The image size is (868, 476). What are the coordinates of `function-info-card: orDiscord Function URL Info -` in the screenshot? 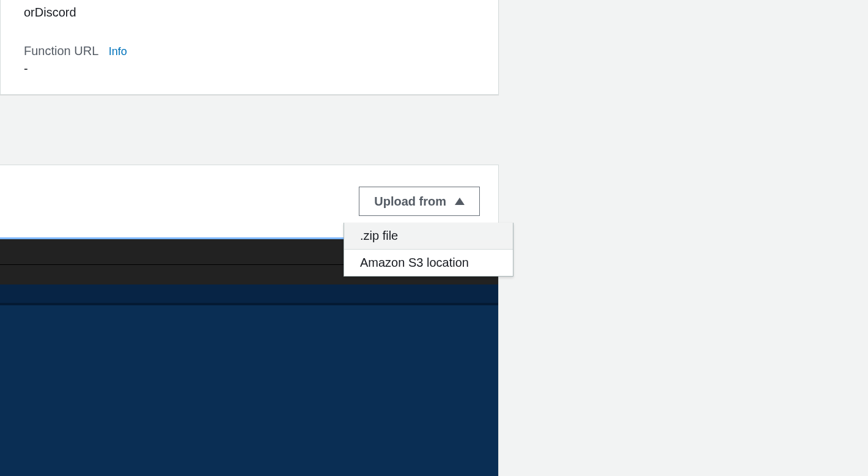 It's located at (249, 48).